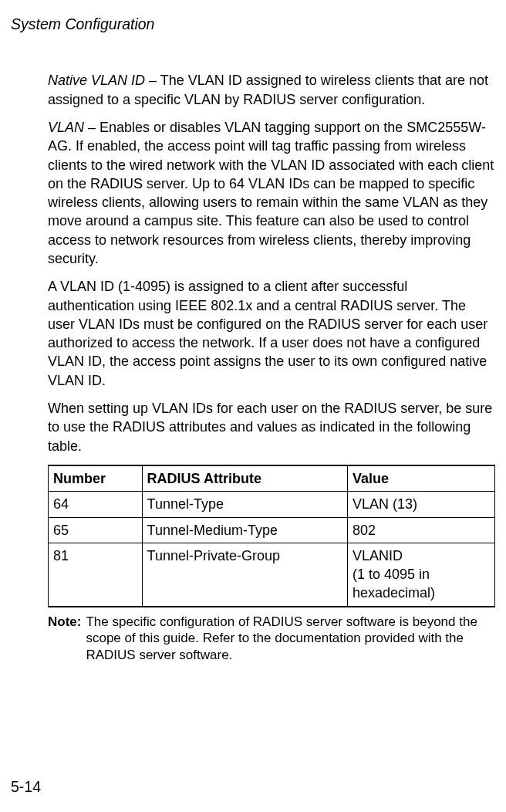  What do you see at coordinates (421, 529) in the screenshot?
I see `cell-value: 802` at bounding box center [421, 529].